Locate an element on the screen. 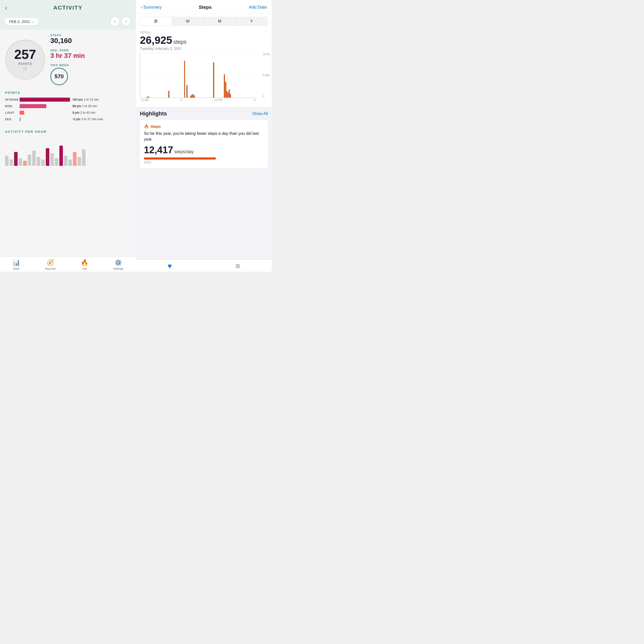 This screenshot has width=644, height=644. grid-button: ⊞ is located at coordinates (238, 266).